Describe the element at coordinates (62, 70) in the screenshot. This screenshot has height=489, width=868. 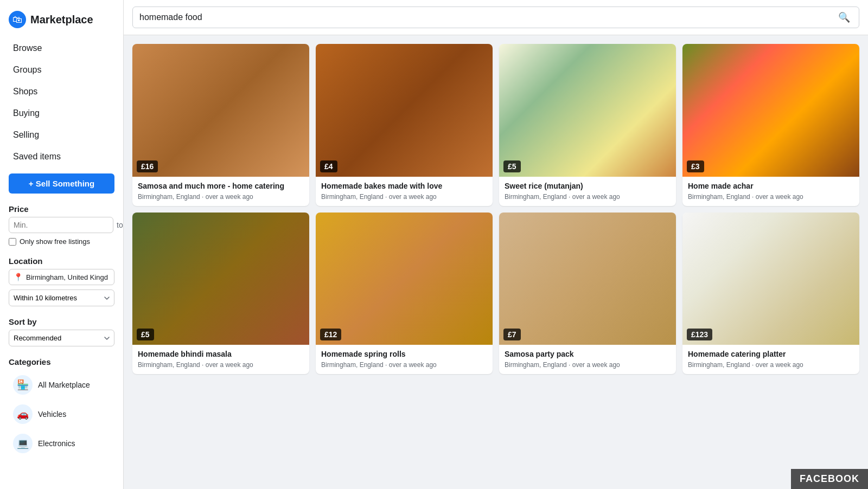
I see `sidebar-item-groups: Groups` at that location.